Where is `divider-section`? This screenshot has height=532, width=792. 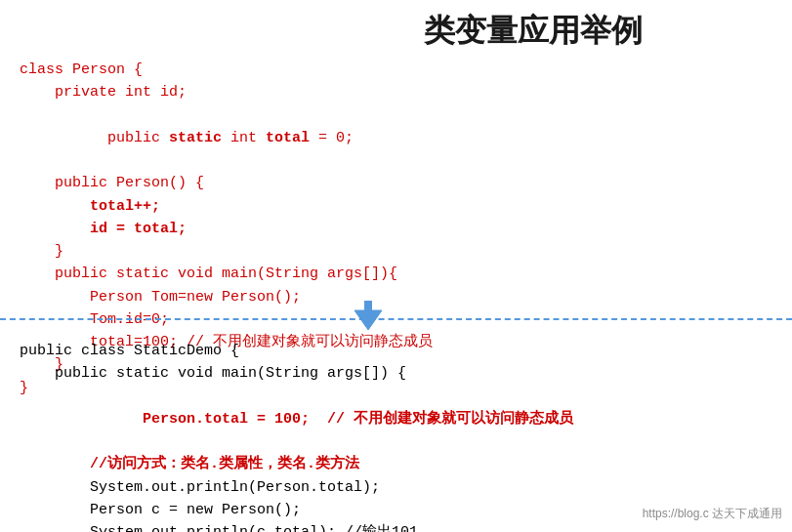 divider-section is located at coordinates (396, 320).